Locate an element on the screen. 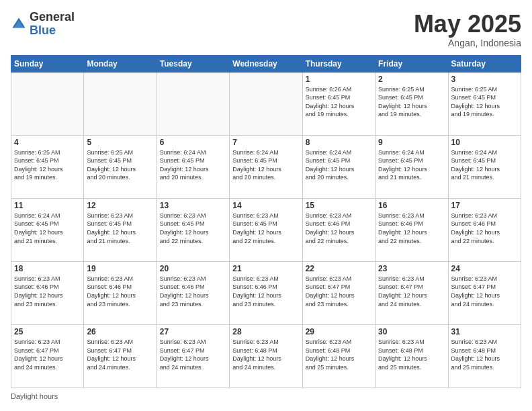 This screenshot has width=532, height=411. calendar-cell: 2Sunrise: 6:25 AM Sunset: 6:45 PM Daylig… is located at coordinates (412, 103).